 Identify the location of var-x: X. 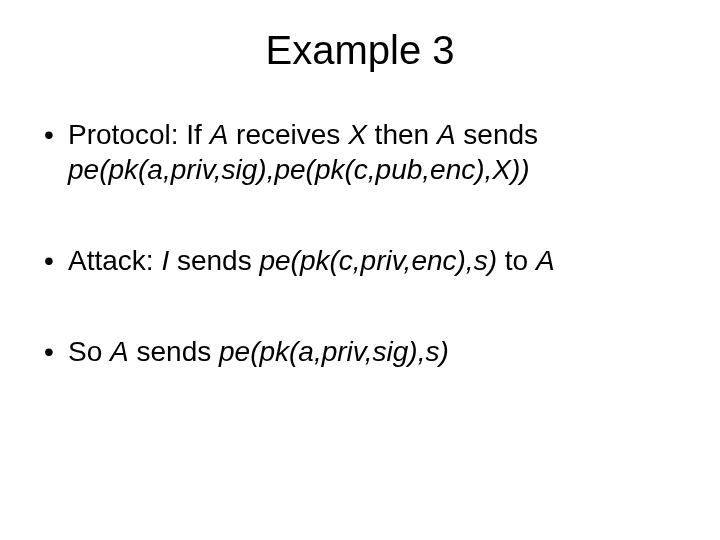
(358, 134).